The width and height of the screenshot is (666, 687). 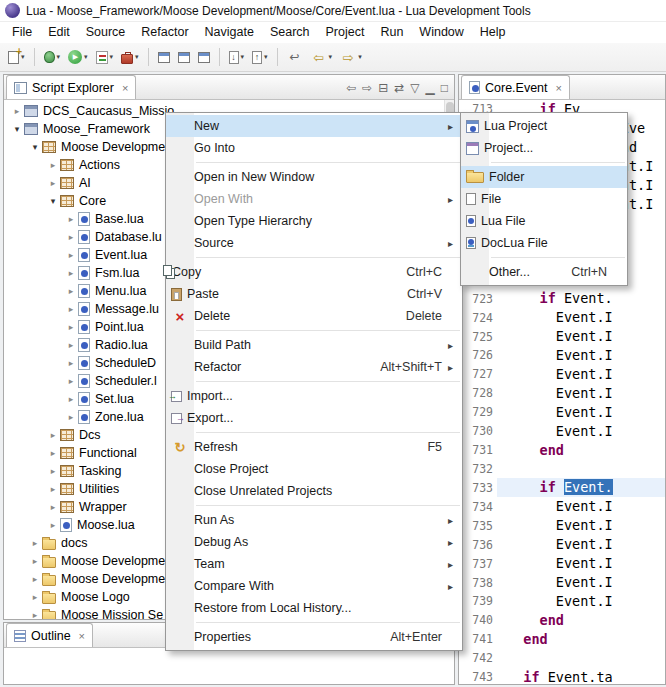 I want to click on menu-item-source: Source▸, so click(x=314, y=243).